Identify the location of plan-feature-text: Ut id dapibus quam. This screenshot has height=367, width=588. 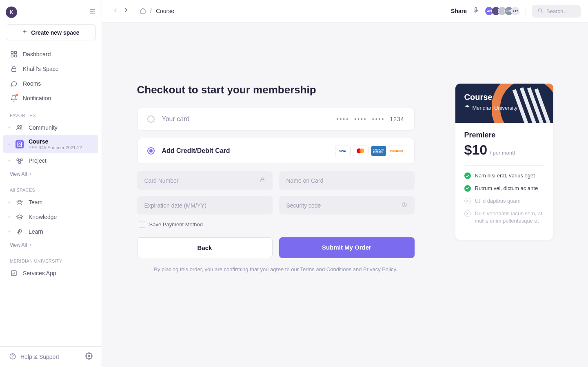
(498, 201).